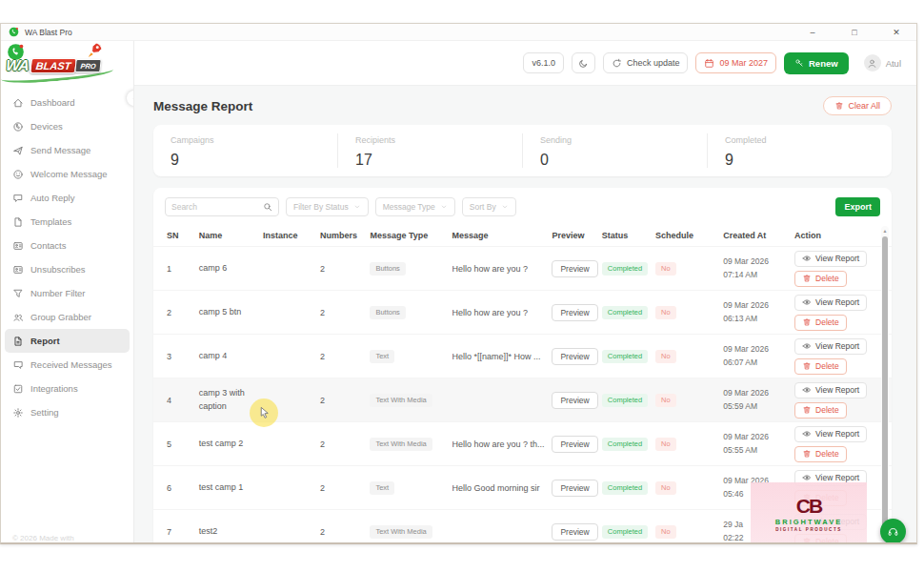  What do you see at coordinates (183, 444) in the screenshot?
I see `cell-sn: 5` at bounding box center [183, 444].